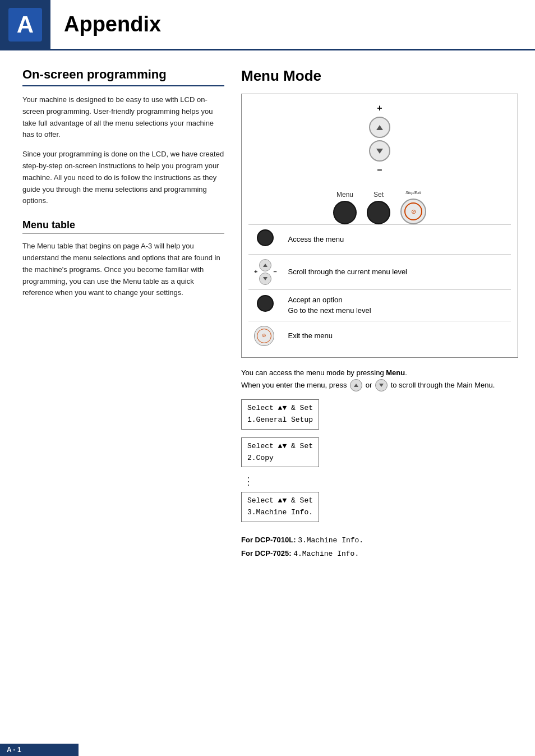 This screenshot has height=756, width=535. Describe the element at coordinates (265, 279) in the screenshot. I see `down-small-button` at that location.